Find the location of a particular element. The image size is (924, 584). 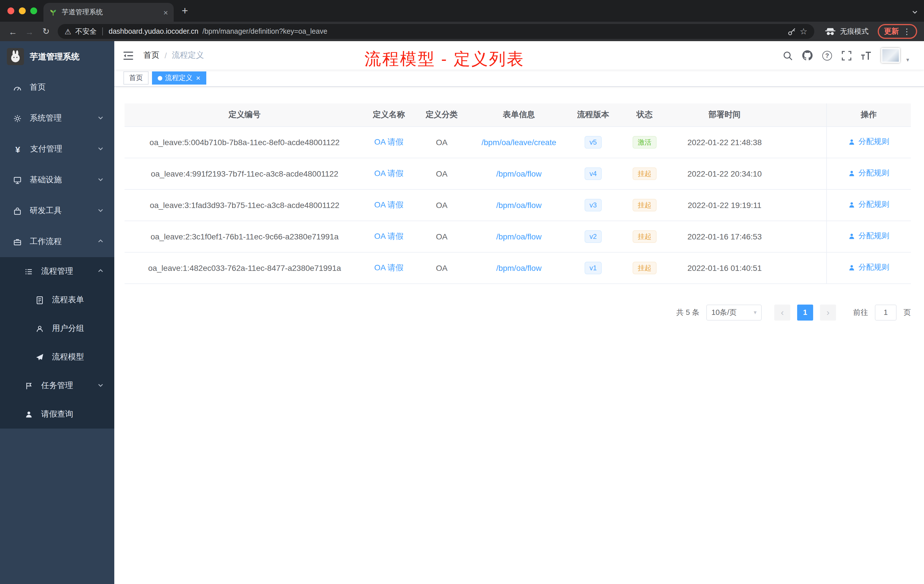

new-tab-button: + is located at coordinates (185, 11).